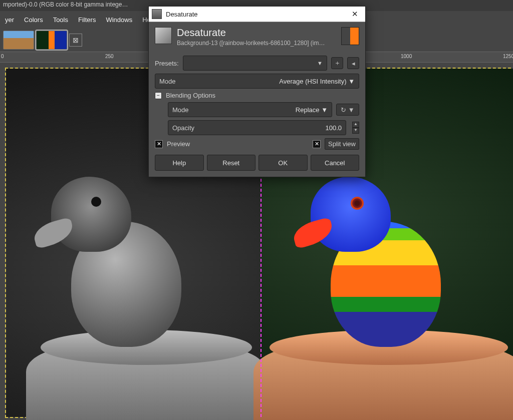 This screenshot has width=513, height=420. I want to click on ruler-tick: 0, so click(3, 56).